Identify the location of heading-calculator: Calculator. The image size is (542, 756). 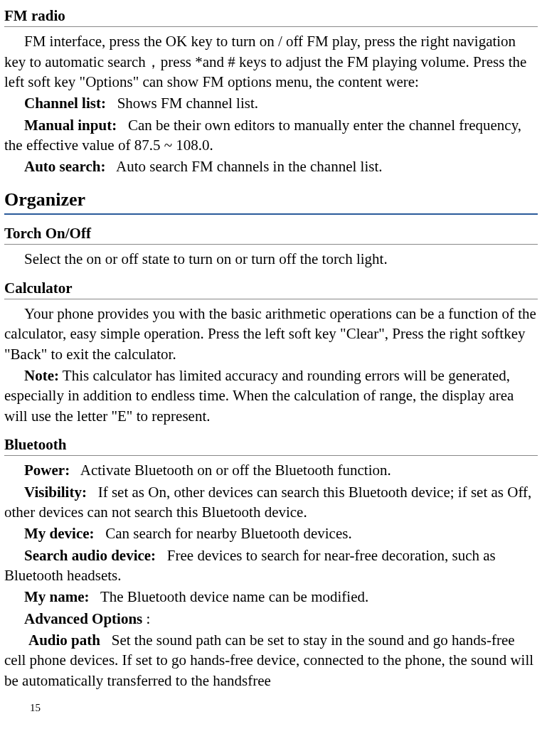
(271, 289).